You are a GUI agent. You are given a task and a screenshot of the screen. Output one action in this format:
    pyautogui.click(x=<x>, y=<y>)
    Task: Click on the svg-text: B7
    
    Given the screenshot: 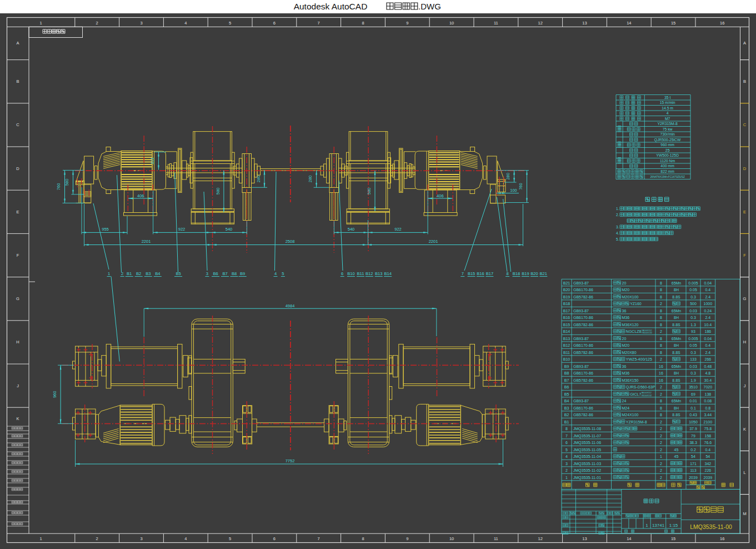 What is the action you would take?
    pyautogui.click(x=567, y=380)
    